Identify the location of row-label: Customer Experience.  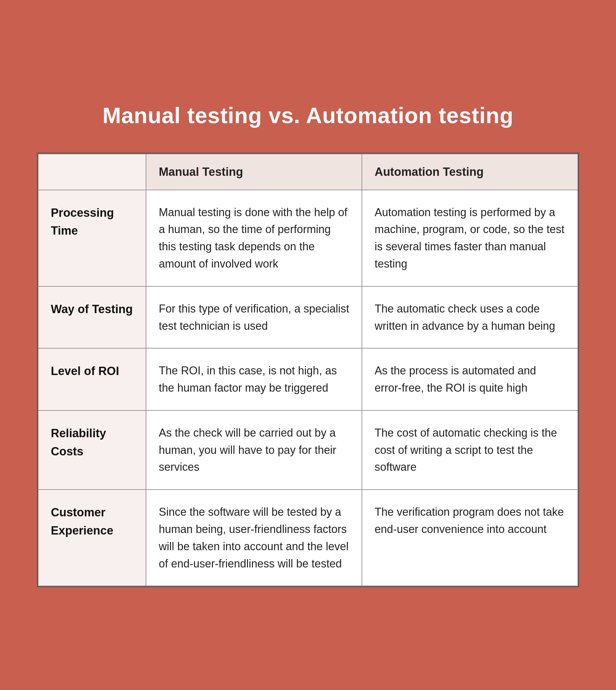
(92, 538).